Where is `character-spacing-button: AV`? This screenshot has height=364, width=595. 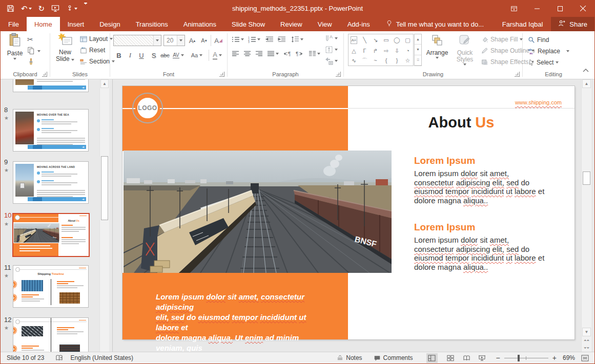
character-spacing-button: AV is located at coordinates (178, 55).